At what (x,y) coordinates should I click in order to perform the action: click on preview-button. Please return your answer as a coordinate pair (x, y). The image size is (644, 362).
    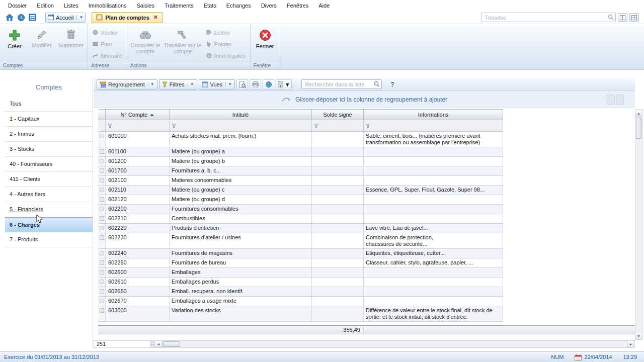
    Looking at the image, I should click on (243, 84).